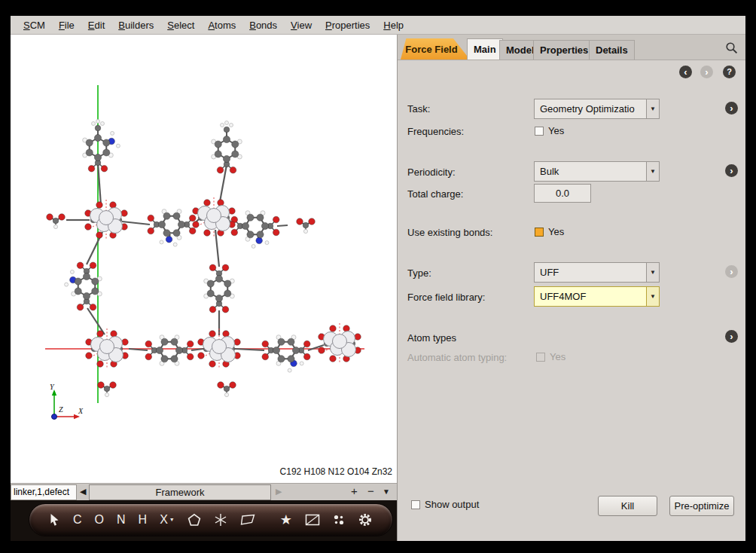 This screenshot has width=756, height=553. Describe the element at coordinates (572, 47) in the screenshot. I see `panel-tab-bar: Force Field Main Model Properties Detail…` at that location.